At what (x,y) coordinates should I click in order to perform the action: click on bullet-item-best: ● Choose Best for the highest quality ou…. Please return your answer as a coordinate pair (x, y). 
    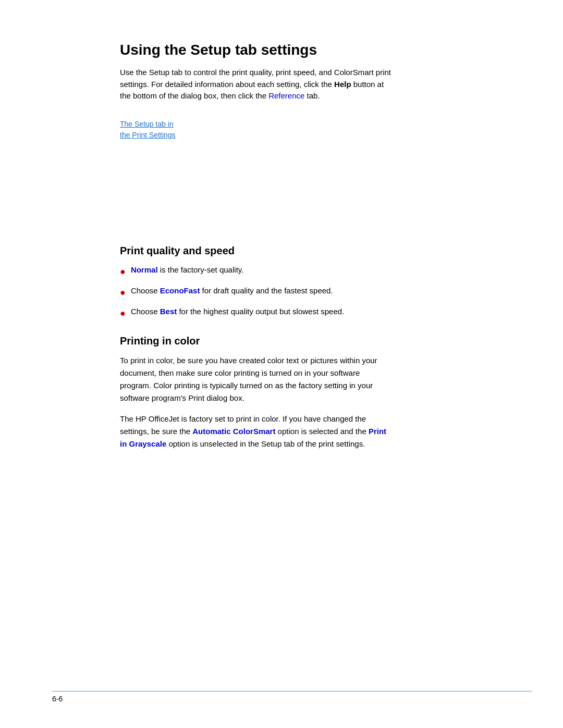
    Looking at the image, I should click on (315, 313).